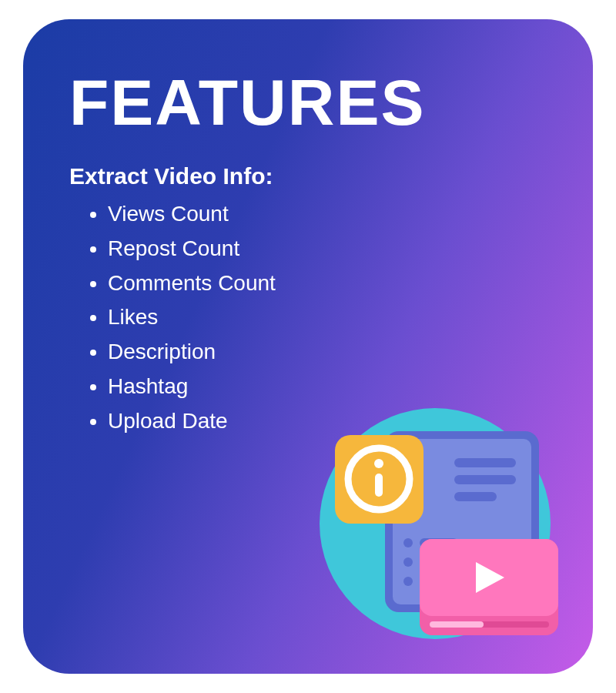 Image resolution: width=616 pixels, height=693 pixels. What do you see at coordinates (327, 317) in the screenshot?
I see `list-item: Likes` at bounding box center [327, 317].